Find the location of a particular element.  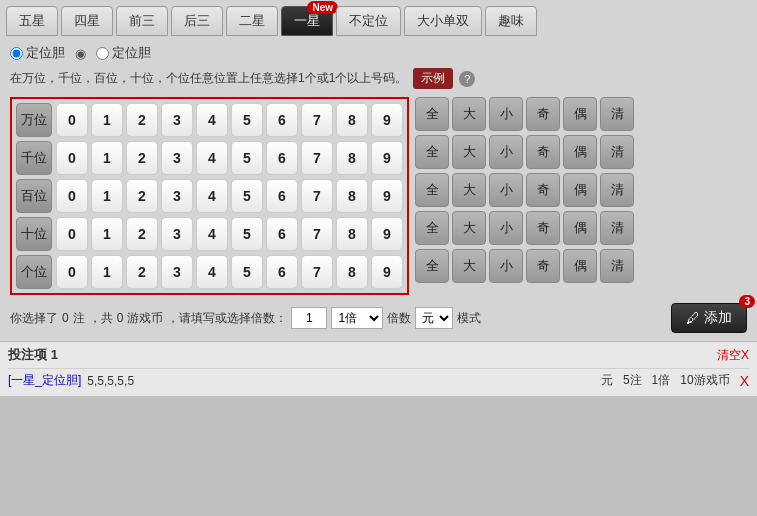

num-btn-万位-6: 6 is located at coordinates (282, 120).